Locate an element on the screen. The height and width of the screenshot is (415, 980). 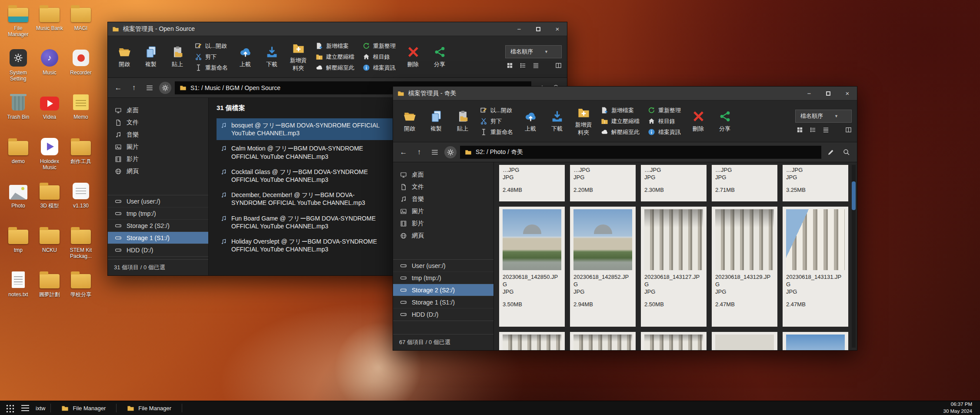
menu-button is located at coordinates (435, 152).